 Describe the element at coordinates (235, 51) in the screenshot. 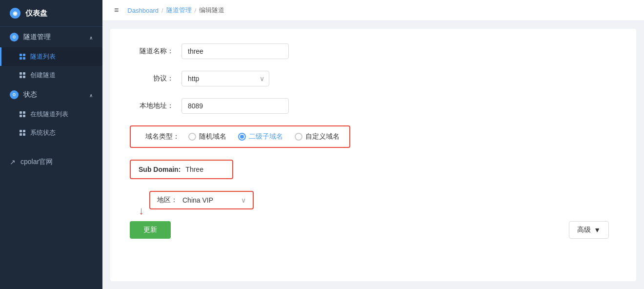

I see `tunnel-name-input` at that location.